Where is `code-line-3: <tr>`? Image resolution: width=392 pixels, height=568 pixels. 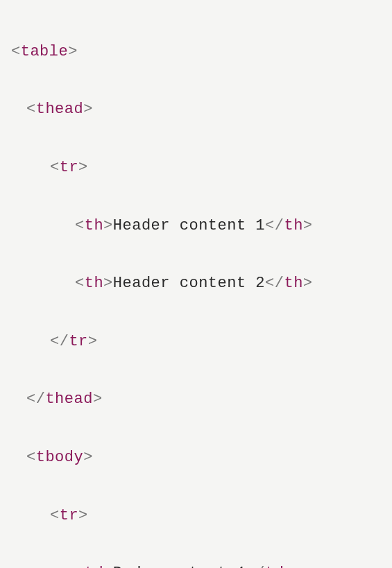 code-line-3: <tr> is located at coordinates (196, 168).